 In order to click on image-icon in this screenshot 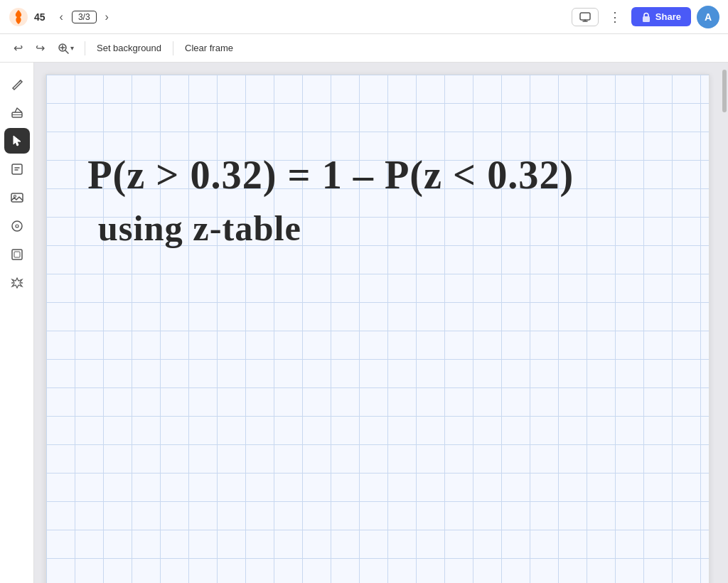, I will do `click(17, 198)`.